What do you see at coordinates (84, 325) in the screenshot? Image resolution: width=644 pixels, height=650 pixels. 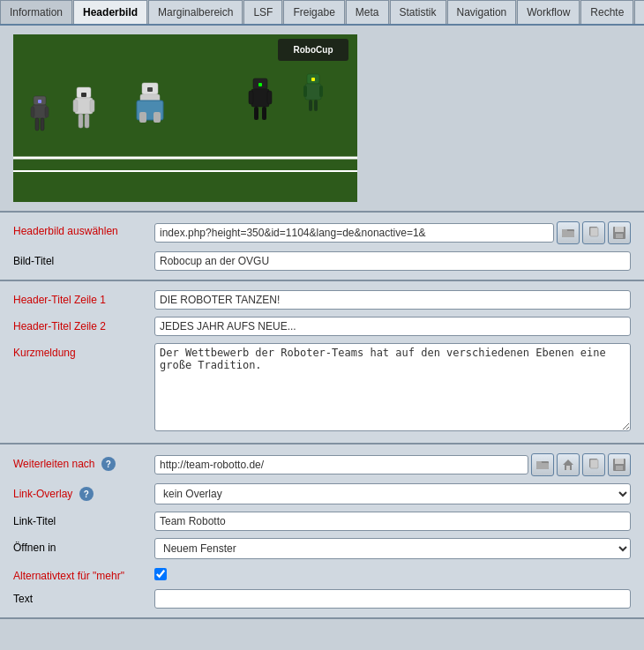 I see `header-titel-zeile2-label: Header-Titel Zeile 2` at bounding box center [84, 325].